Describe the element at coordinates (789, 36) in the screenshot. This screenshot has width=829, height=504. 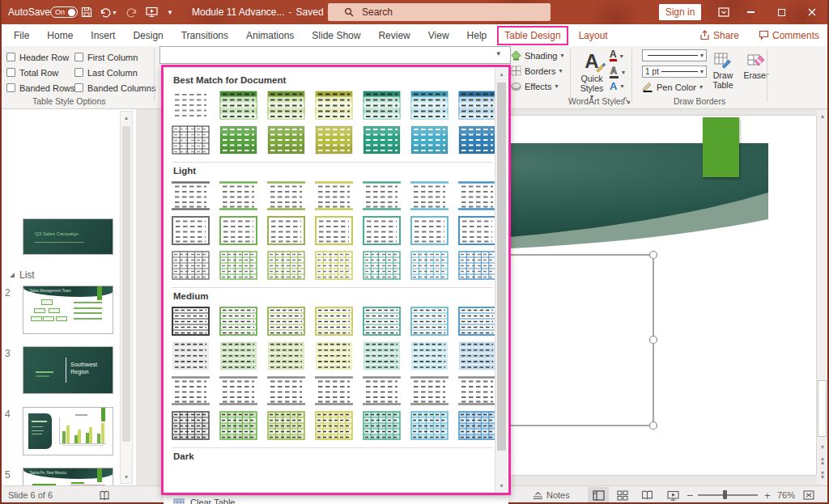
I see `comments-button: Comments` at that location.